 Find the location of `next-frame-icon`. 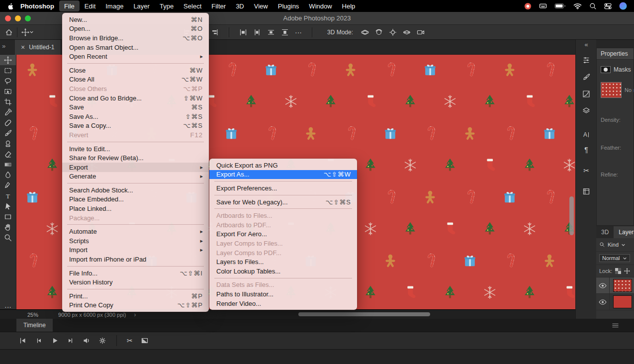

next-frame-icon is located at coordinates (71, 341).